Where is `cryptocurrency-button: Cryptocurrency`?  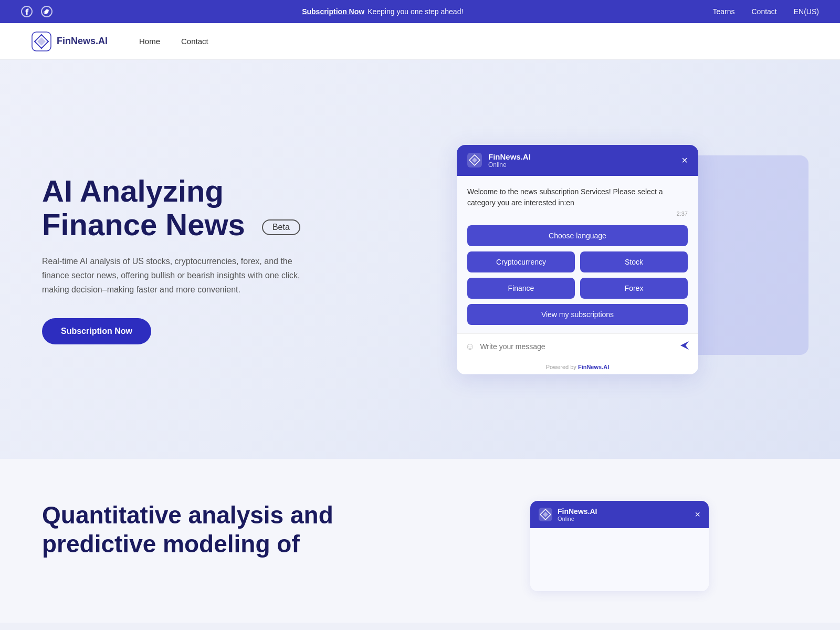
cryptocurrency-button: Cryptocurrency is located at coordinates (521, 262).